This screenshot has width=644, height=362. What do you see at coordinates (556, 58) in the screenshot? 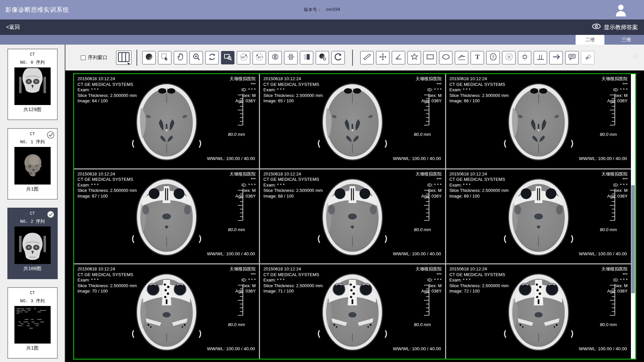
I see `toolbar-button-arrow-annotation` at bounding box center [556, 58].